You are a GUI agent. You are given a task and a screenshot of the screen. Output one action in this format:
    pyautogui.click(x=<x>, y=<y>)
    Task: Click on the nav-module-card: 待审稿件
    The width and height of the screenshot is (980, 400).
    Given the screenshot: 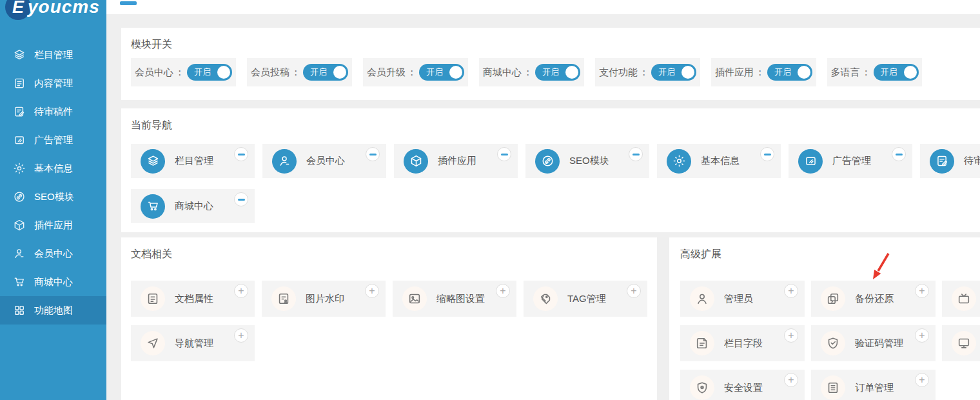 What is the action you would take?
    pyautogui.click(x=950, y=161)
    